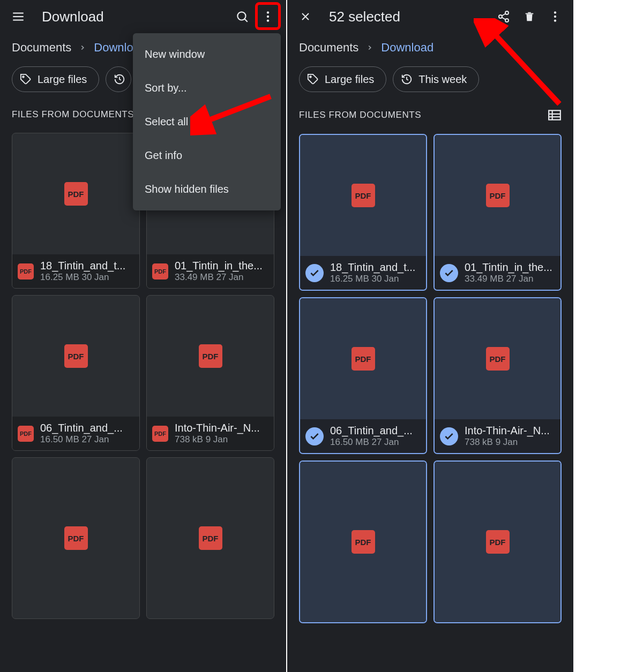 The width and height of the screenshot is (643, 672). What do you see at coordinates (430, 109) in the screenshot?
I see `section-header: FILES FROM DOCUMENTS` at bounding box center [430, 109].